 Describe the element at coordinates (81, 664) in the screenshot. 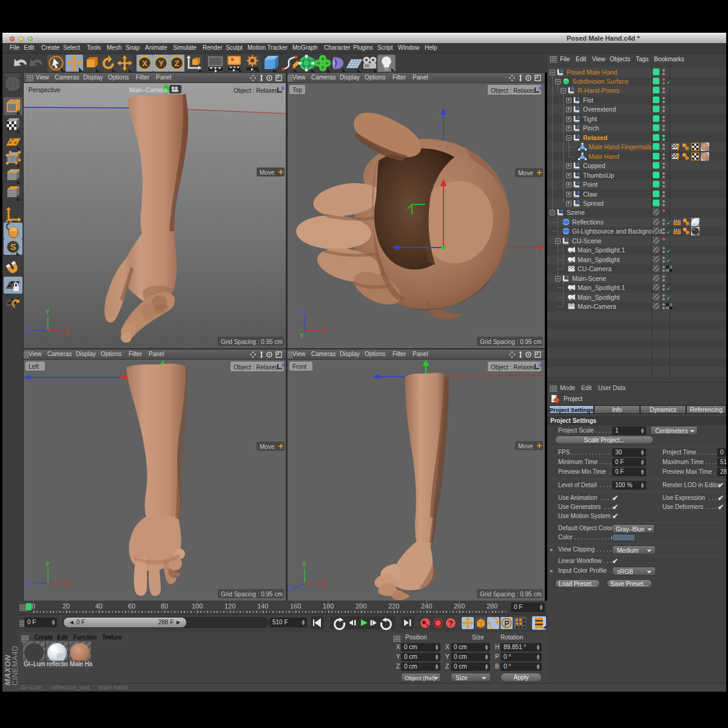

I see `svg-text: Male Ha` at that location.